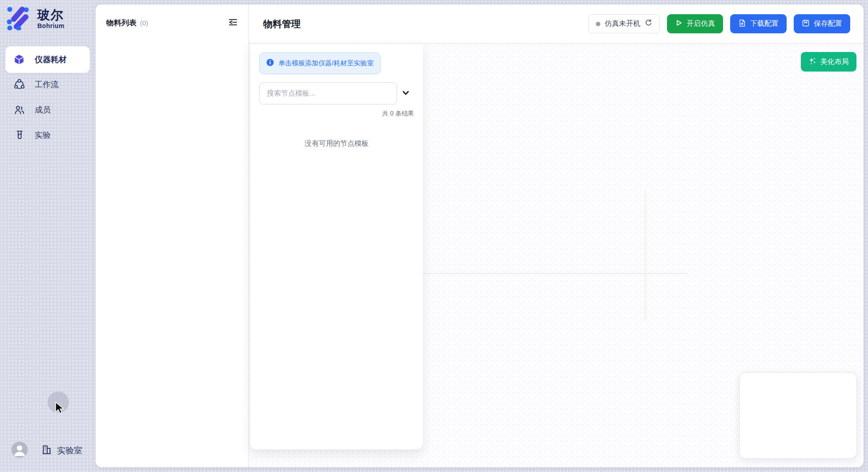 The width and height of the screenshot is (868, 472). Describe the element at coordinates (51, 15) in the screenshot. I see `brand-name-cn: 玻尔` at that location.